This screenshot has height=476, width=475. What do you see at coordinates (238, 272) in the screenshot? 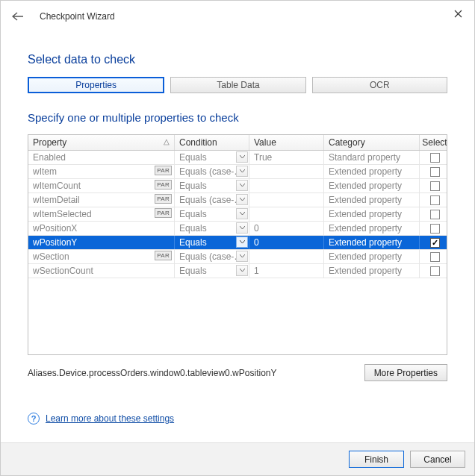
I see `table-row: wSectionCountEquals1Extended property` at bounding box center [238, 272].